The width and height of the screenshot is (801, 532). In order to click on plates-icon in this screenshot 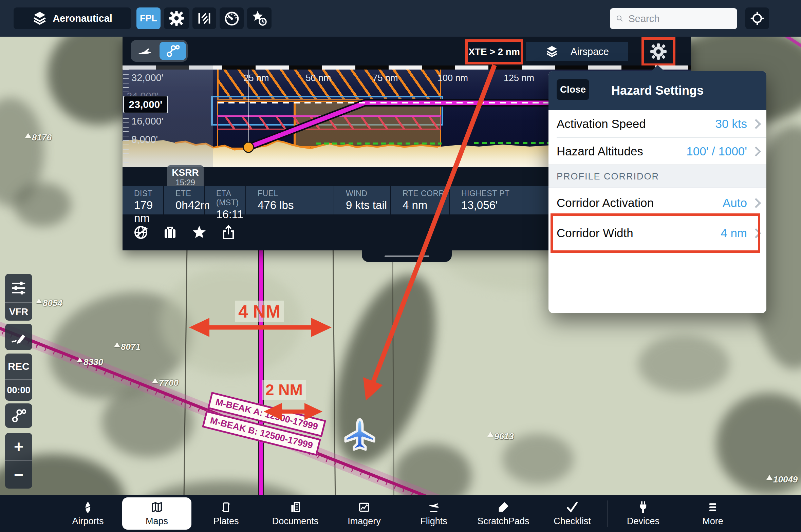, I will do `click(226, 507)`.